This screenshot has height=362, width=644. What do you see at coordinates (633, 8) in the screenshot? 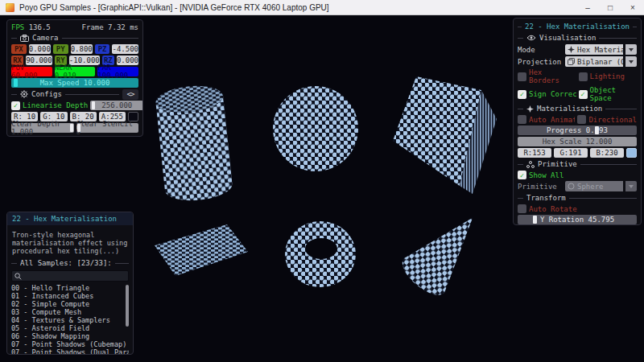
I see `close-button: ×` at bounding box center [633, 8].